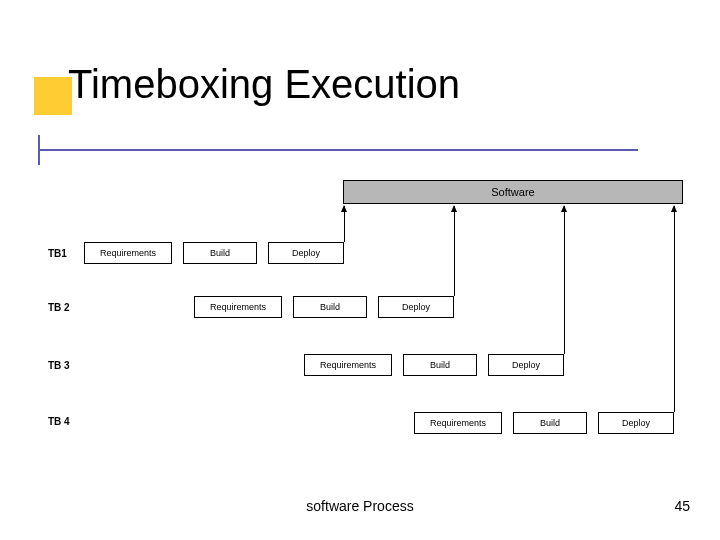 Image resolution: width=720 pixels, height=540 pixels. I want to click on row-label-tb1: TB1, so click(58, 254).